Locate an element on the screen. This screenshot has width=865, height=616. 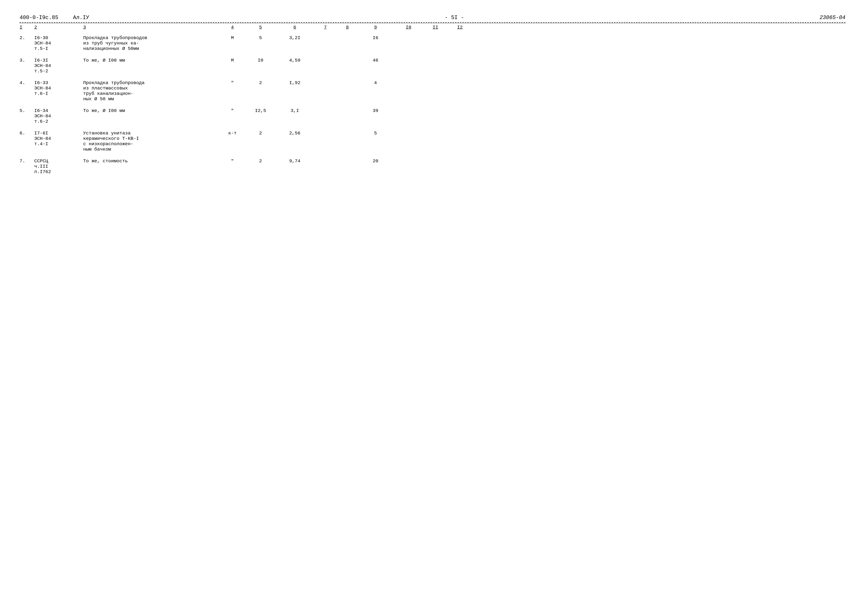
row-code: ССРСЦ ч.III п.I762 is located at coordinates (58, 167).